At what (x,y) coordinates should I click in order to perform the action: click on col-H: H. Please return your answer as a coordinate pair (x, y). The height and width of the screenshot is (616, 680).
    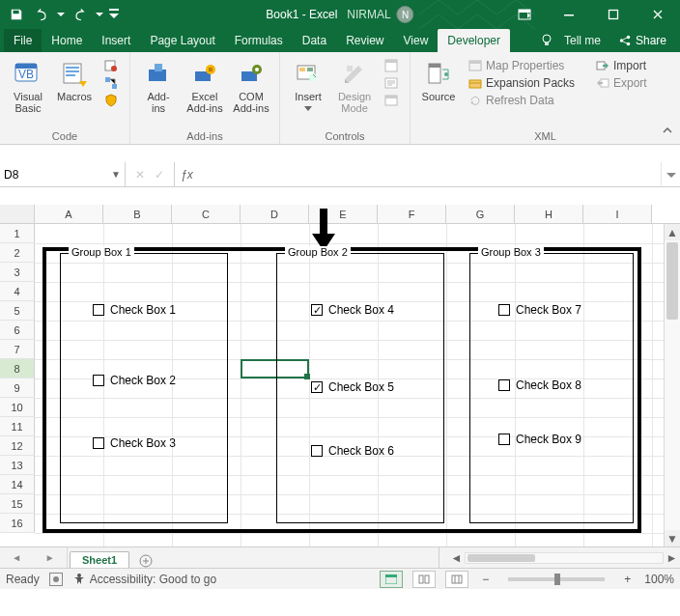
    Looking at the image, I should click on (549, 214).